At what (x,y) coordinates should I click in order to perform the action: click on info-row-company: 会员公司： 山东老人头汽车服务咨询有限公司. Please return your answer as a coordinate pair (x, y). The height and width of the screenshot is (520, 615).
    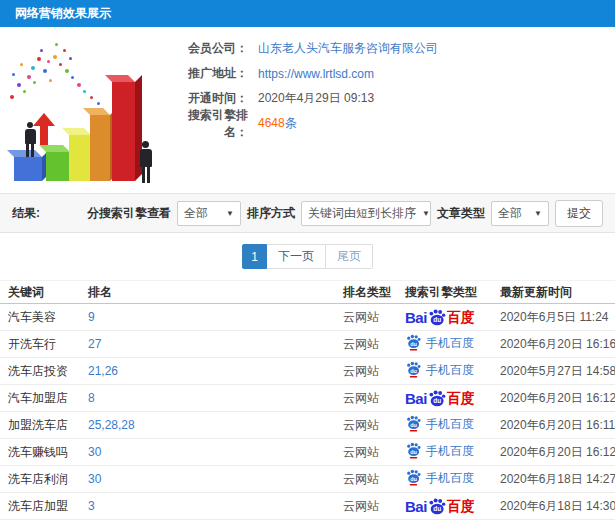
    Looking at the image, I should click on (303, 48).